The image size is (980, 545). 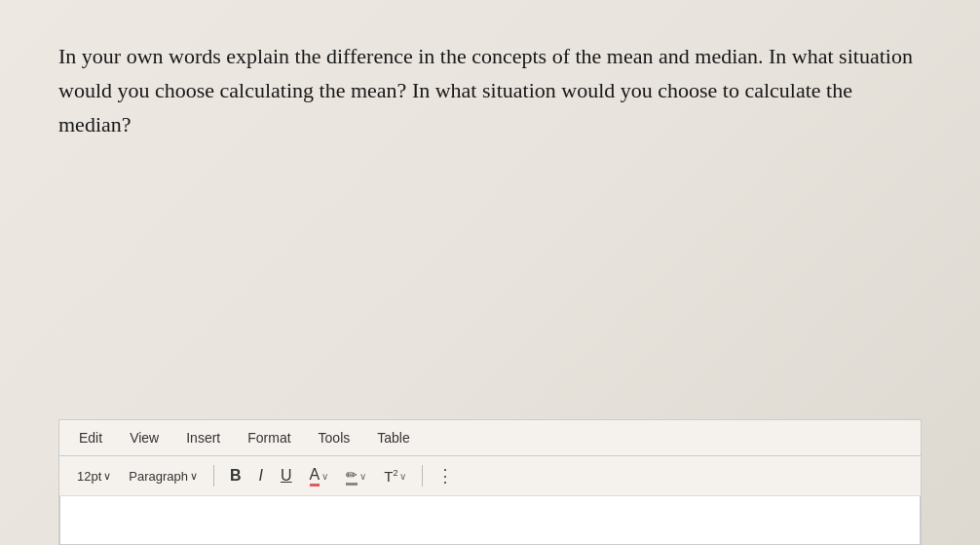 I want to click on paragraph-label: Paragraph, so click(x=158, y=476).